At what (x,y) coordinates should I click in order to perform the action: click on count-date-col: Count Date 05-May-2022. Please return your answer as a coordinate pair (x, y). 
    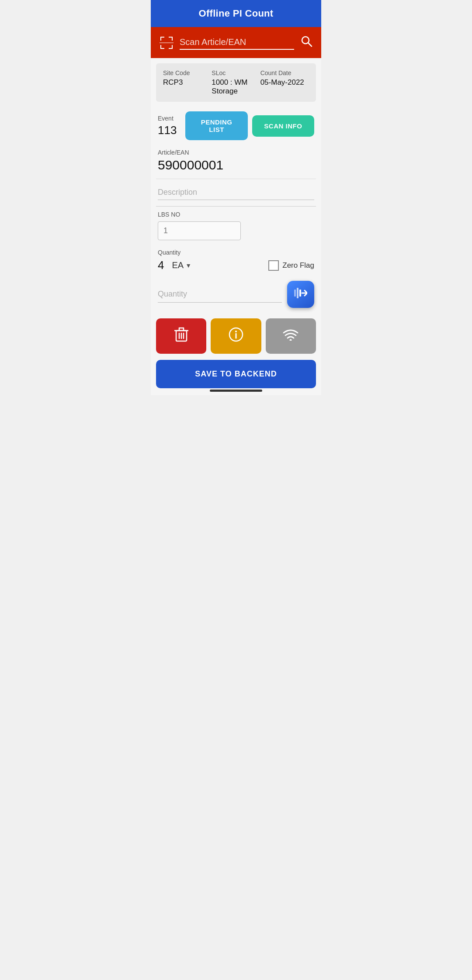
    Looking at the image, I should click on (285, 83).